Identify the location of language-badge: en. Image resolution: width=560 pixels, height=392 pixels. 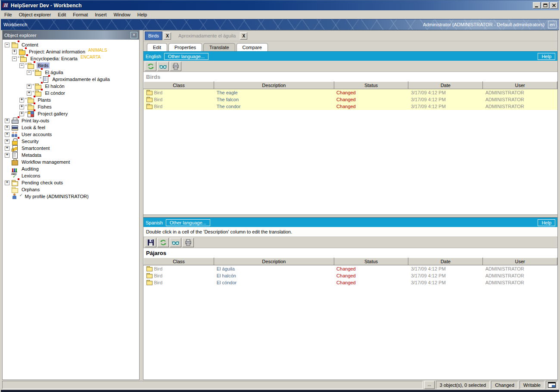
(552, 25).